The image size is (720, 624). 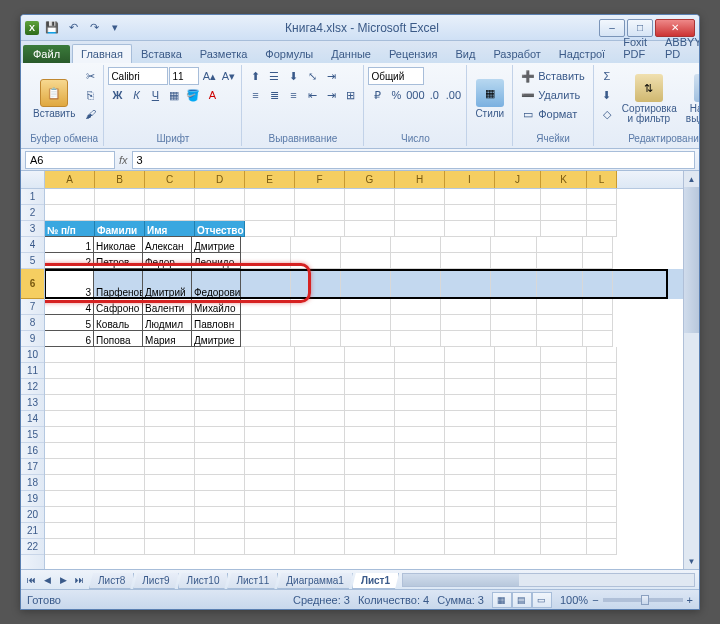 What do you see at coordinates (138, 76) in the screenshot?
I see `font-select: Calibri` at bounding box center [138, 76].